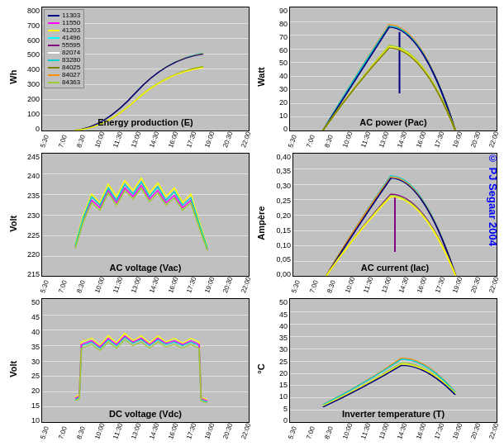 This screenshot has height=446, width=504. Describe the element at coordinates (33, 40) in the screenshot. I see `ytick-label: 600` at that location.